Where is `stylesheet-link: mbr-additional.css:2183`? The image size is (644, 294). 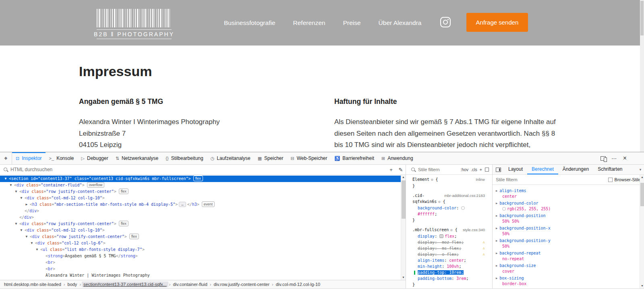 stylesheet-link: mbr-additional.css:2183 is located at coordinates (465, 196).